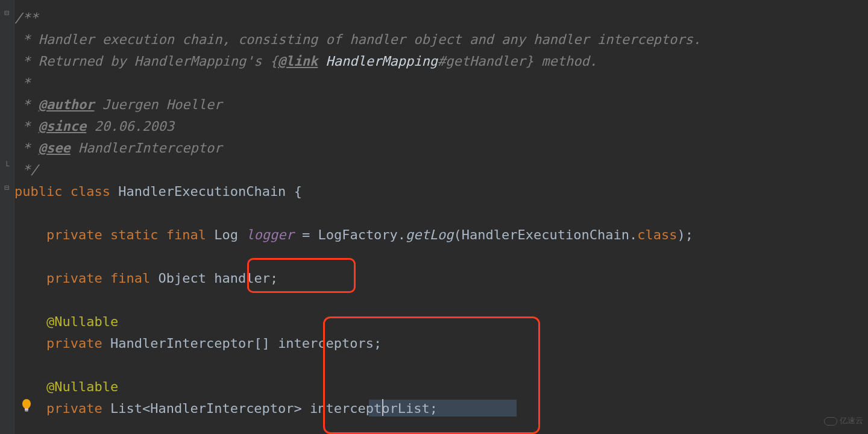  I want to click on fold-end-icon: └, so click(7, 166).